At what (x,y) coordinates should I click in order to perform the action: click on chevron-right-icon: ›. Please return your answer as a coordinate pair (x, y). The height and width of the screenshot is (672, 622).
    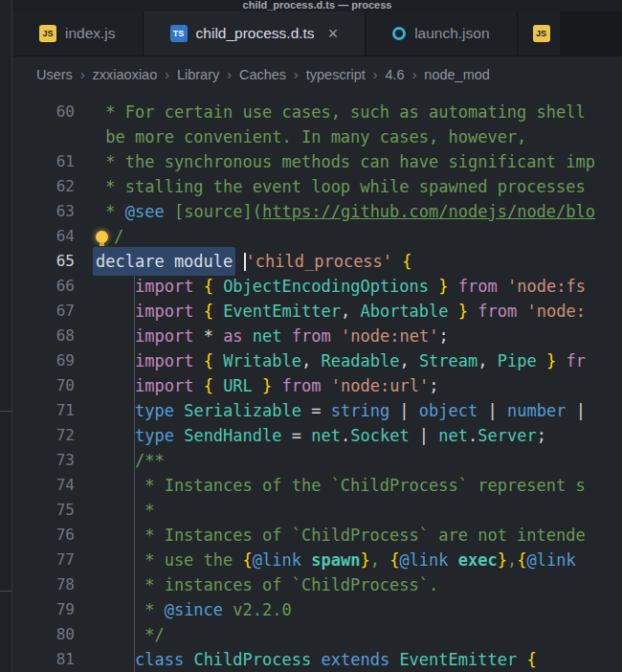
    Looking at the image, I should click on (415, 75).